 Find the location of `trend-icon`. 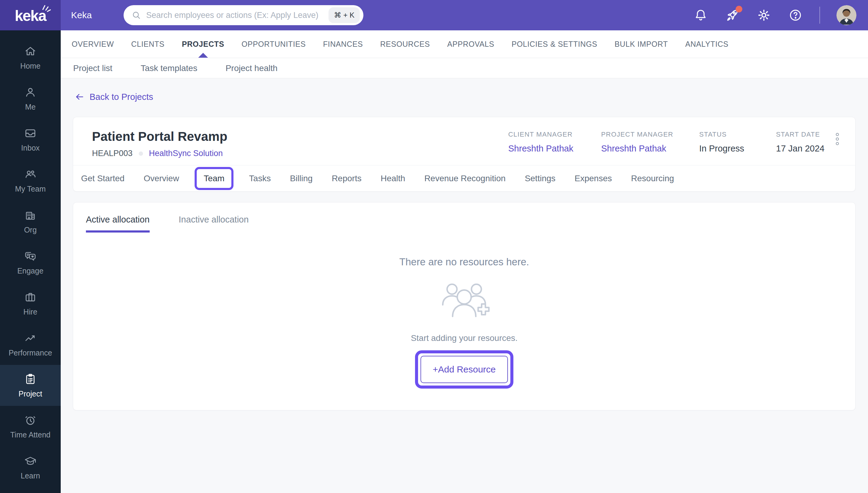

trend-icon is located at coordinates (30, 338).